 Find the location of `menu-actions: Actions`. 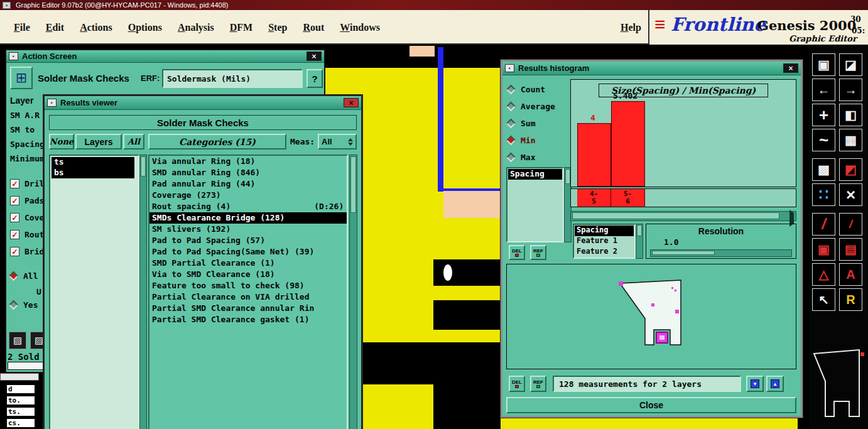

menu-actions: Actions is located at coordinates (96, 28).